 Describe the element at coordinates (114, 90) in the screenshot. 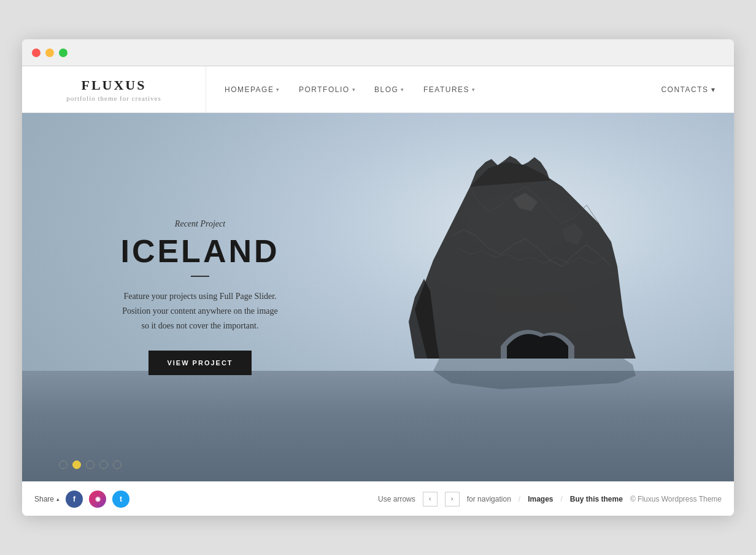

I see `logo-section: FLUXUS portfolio theme for creatives` at that location.